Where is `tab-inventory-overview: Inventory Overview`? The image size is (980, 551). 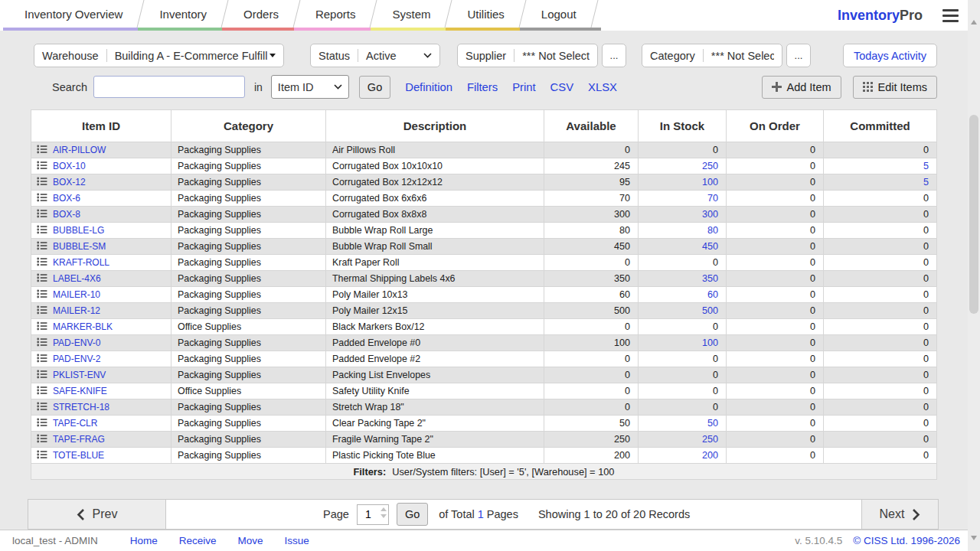
tab-inventory-overview: Inventory Overview is located at coordinates (75, 15).